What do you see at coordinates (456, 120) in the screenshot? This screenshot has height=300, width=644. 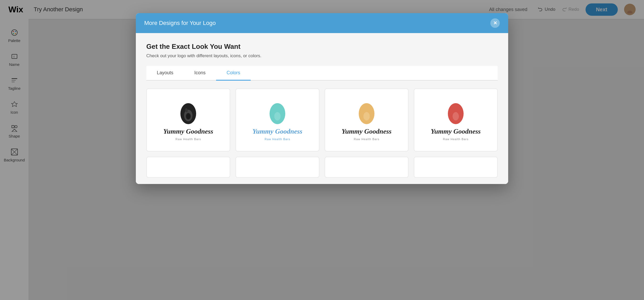 I see `logo-card-red-inner: Yummy Goodness Raw Health Bars` at bounding box center [456, 120].